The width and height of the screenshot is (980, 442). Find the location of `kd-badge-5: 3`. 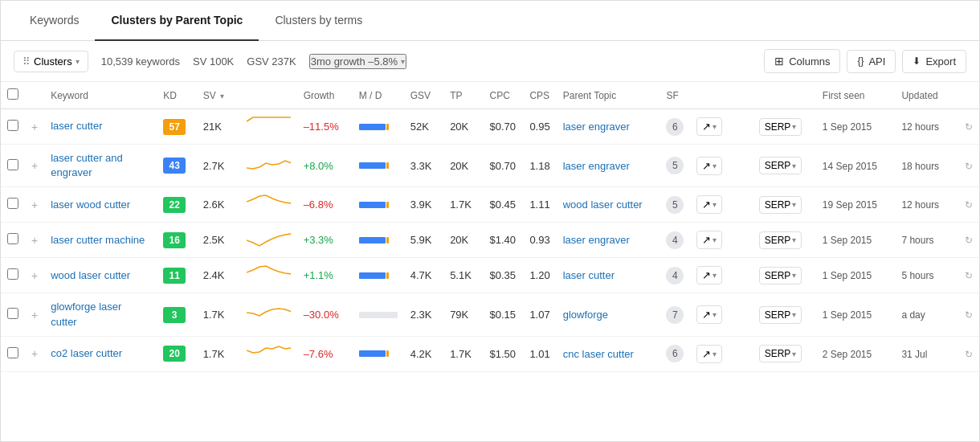

kd-badge-5: 3 is located at coordinates (174, 315).